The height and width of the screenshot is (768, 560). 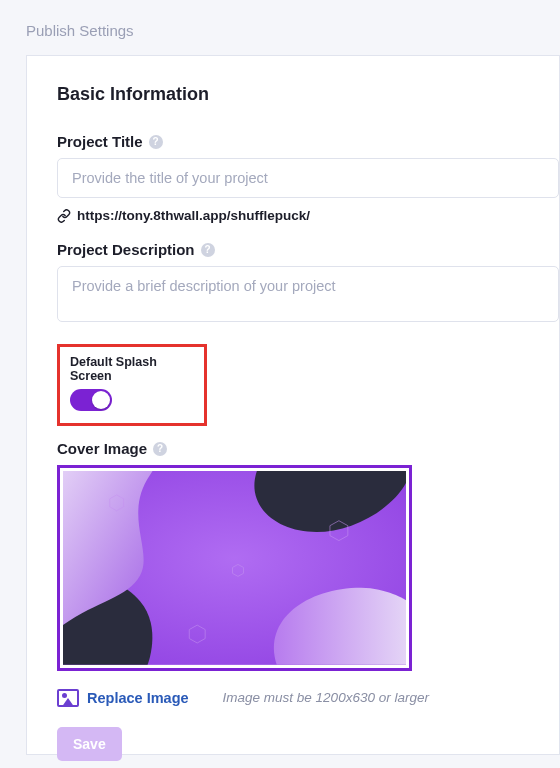 I want to click on cover-actions-row: Replace Image Image must be 1200x630 or …, so click(x=308, y=698).